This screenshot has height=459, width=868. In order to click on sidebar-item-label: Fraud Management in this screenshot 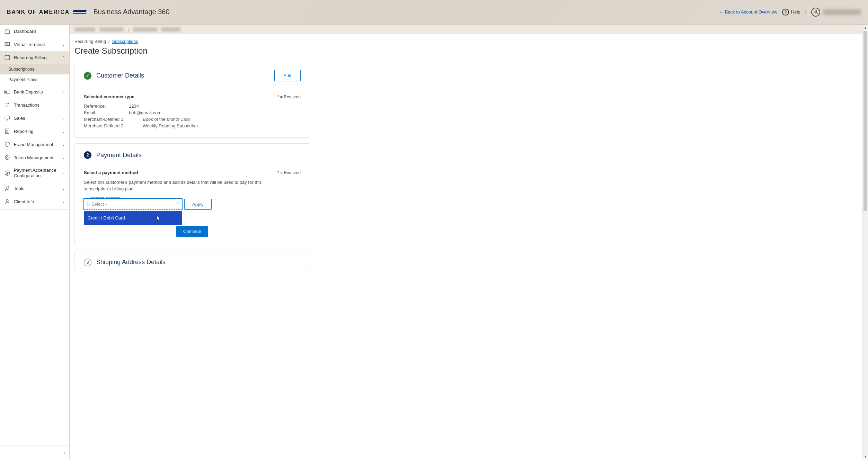, I will do `click(33, 145)`.